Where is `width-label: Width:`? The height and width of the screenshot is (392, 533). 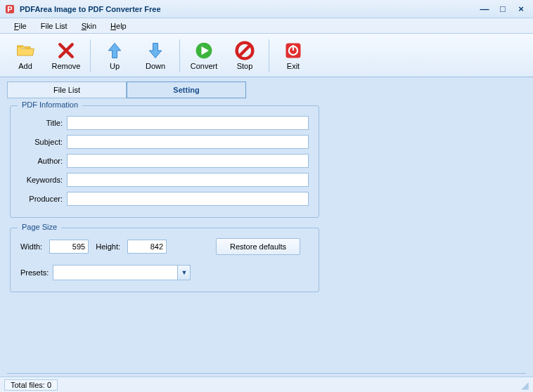 width-label: Width: is located at coordinates (31, 247).